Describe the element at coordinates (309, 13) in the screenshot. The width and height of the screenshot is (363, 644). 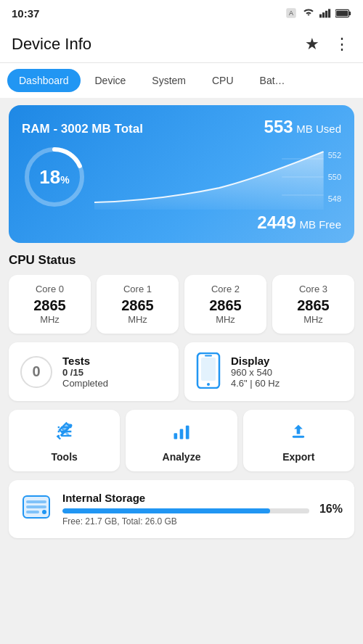
I see `wifi-icon` at that location.